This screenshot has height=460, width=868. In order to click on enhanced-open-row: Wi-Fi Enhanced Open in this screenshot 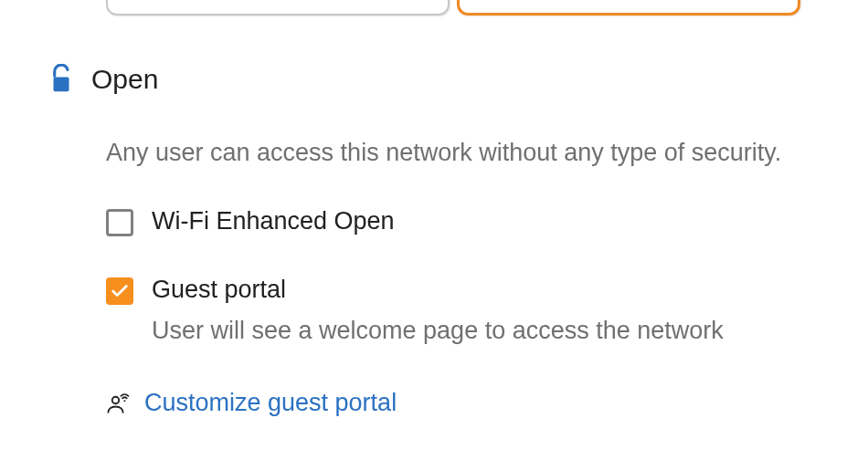, I will do `click(487, 221)`.